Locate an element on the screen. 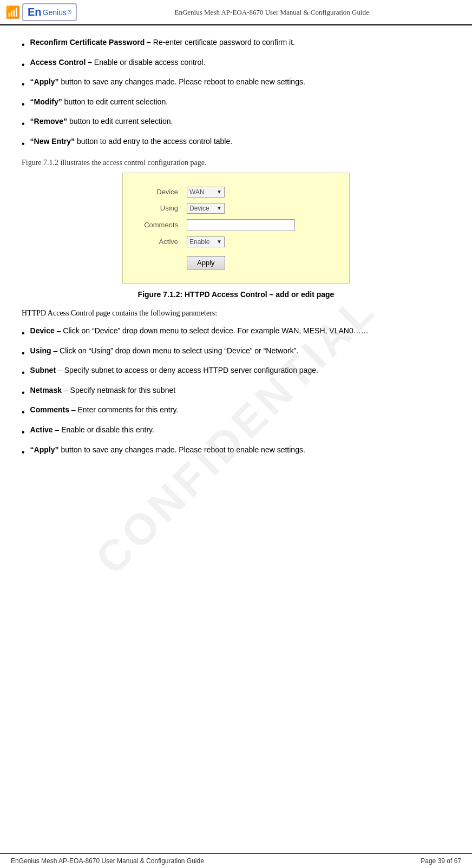  figure-box: Device WAN ▼ Using is located at coordinates (236, 228).